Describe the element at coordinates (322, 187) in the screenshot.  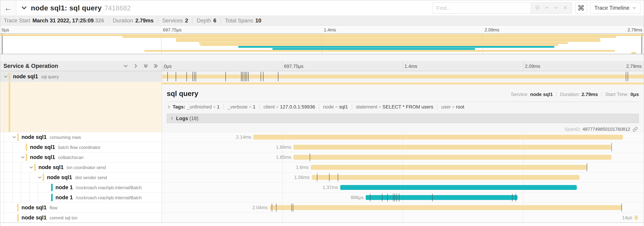
I see `span-row: node 1/cockroach.roachpb.Internal/Batch1…` at that location.